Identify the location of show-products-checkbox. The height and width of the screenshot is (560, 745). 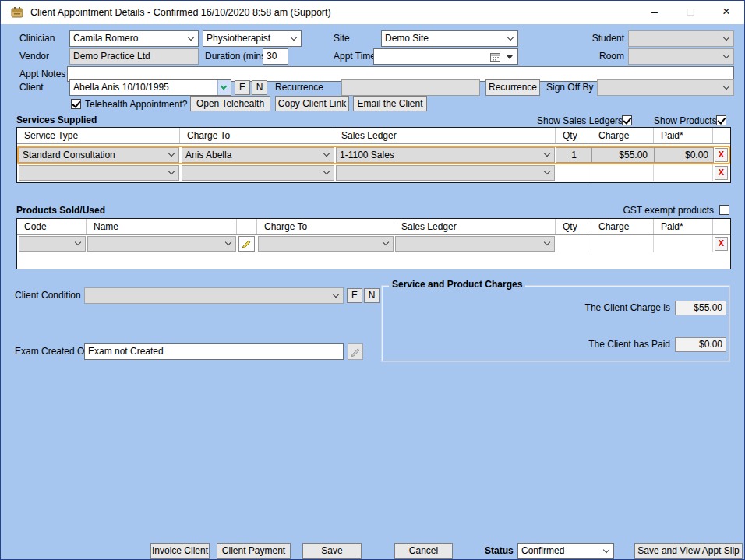
(722, 120).